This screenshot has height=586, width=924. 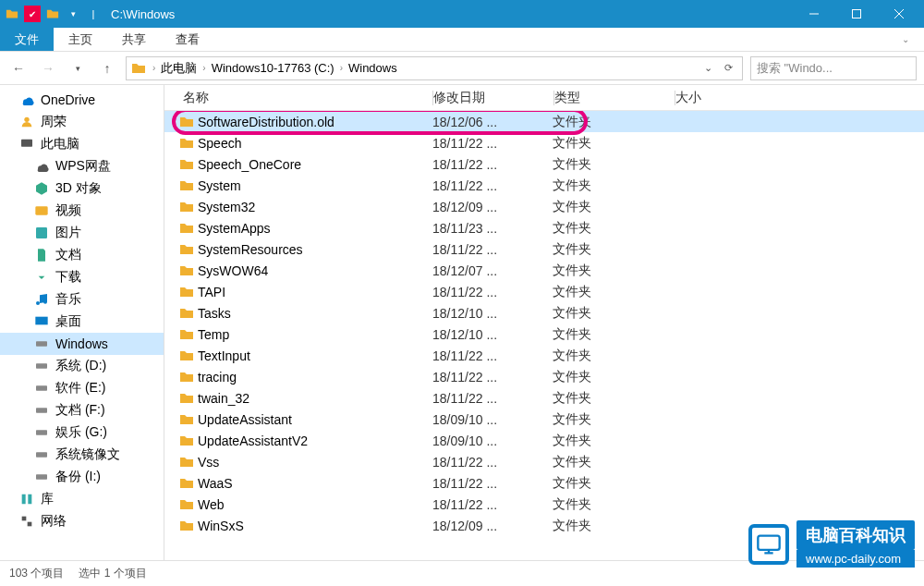 What do you see at coordinates (78, 68) in the screenshot?
I see `nav-recent-dropdown: ▾` at bounding box center [78, 68].